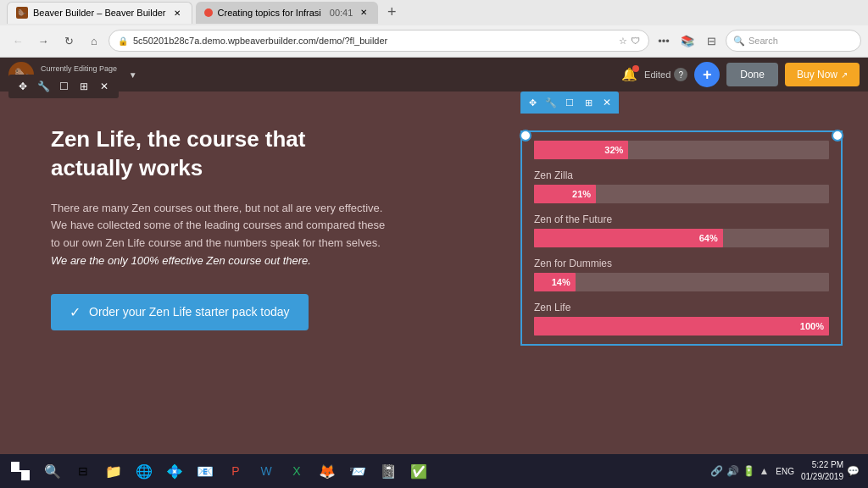  Describe the element at coordinates (682, 326) in the screenshot. I see `bar-fill-4: 100%` at that location.